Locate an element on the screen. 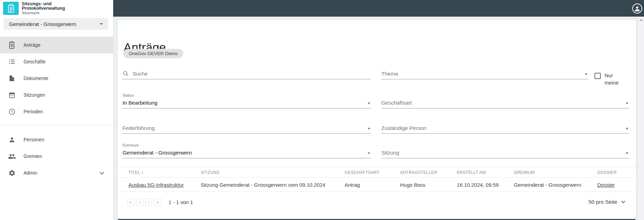  gremium-dropdown: Gremium Gemeinderat - Grossgerwern is located at coordinates (247, 151).